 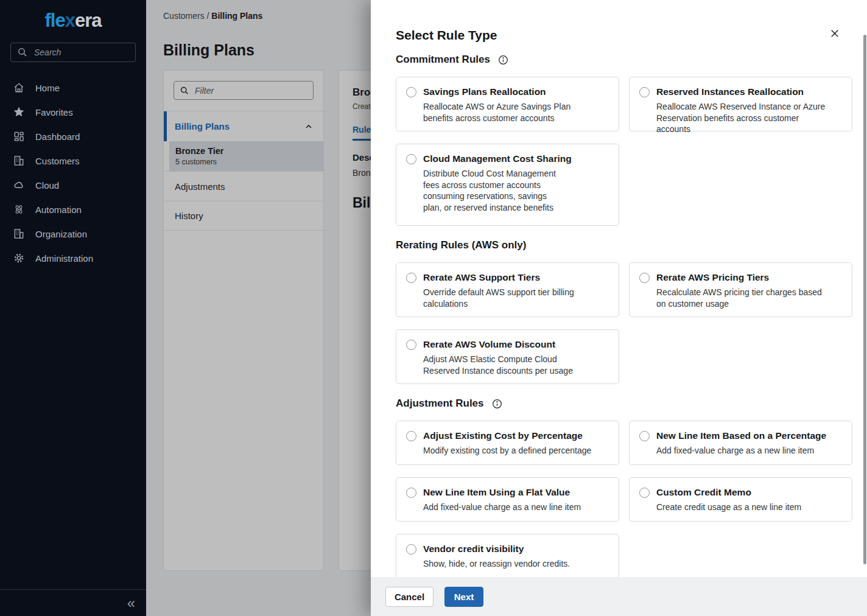 What do you see at coordinates (409, 597) in the screenshot?
I see `cancel-button: Cancel` at bounding box center [409, 597].